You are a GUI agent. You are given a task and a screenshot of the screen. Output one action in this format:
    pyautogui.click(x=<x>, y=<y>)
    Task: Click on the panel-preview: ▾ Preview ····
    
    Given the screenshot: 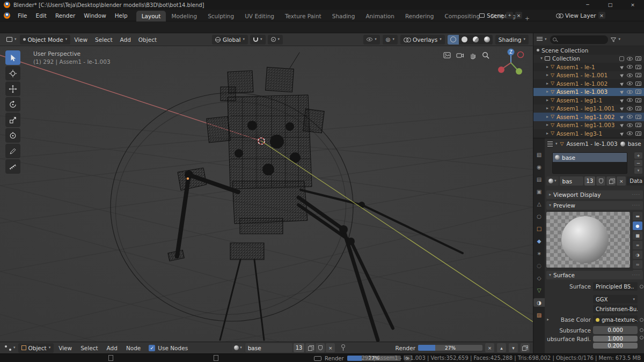 What is the action you would take?
    pyautogui.click(x=595, y=205)
    